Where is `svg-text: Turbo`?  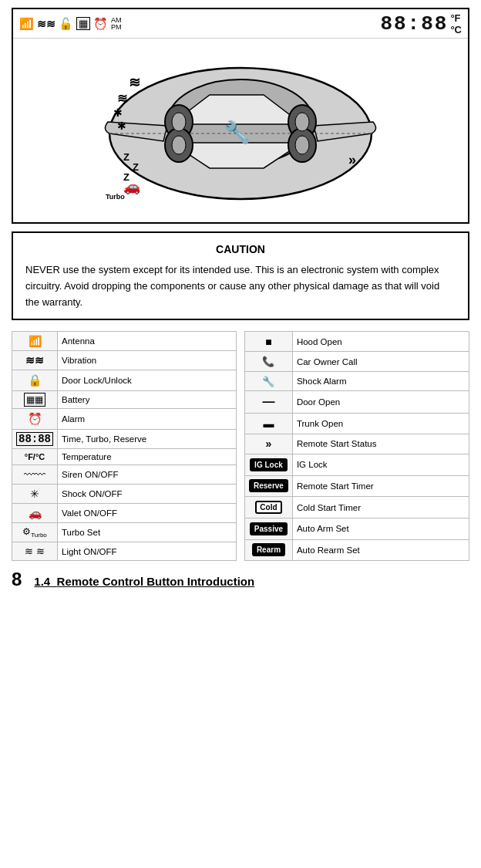
svg-text: Turbo is located at coordinates (116, 197).